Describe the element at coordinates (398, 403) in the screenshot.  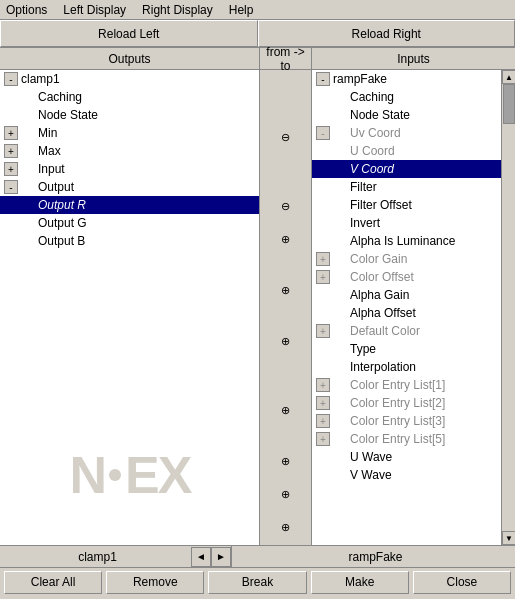
I see `tree-item-label: Color Entry List[2]` at that location.